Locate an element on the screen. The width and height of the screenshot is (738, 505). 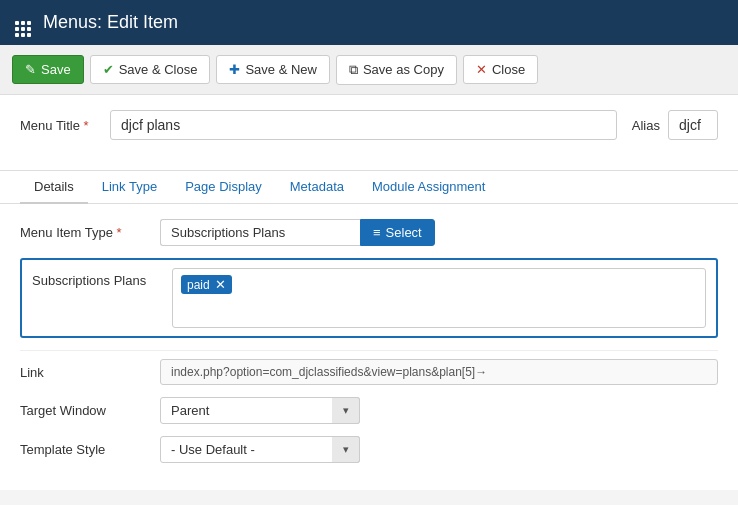
page-title: Menus: Edit Item is located at coordinates (110, 22).